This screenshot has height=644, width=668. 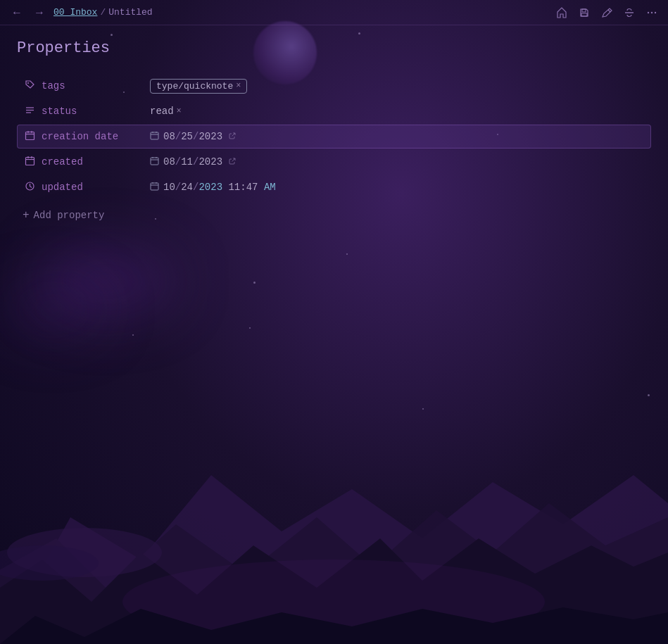 I want to click on save-button, so click(x=584, y=13).